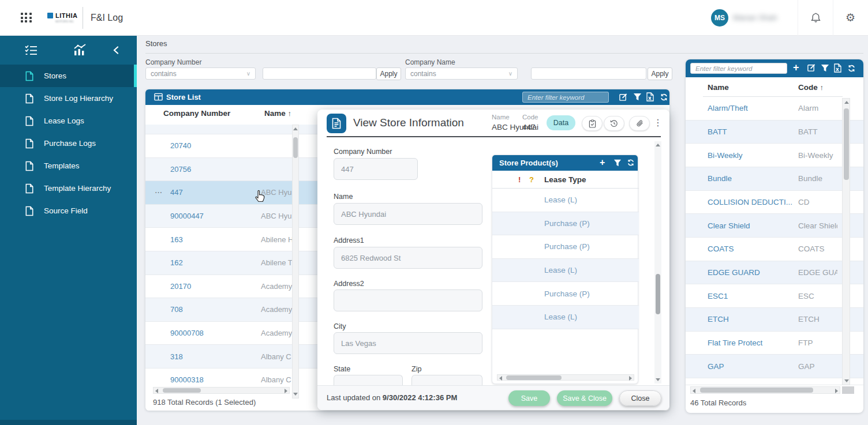  What do you see at coordinates (462, 74) in the screenshot?
I see `company-name-operator-select: contains ∨` at bounding box center [462, 74].